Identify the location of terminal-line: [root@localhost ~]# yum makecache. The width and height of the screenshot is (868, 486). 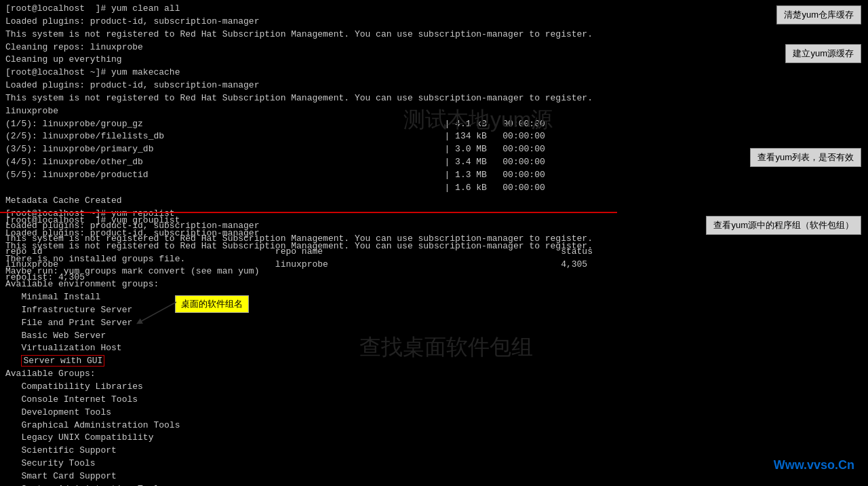
(305, 73).